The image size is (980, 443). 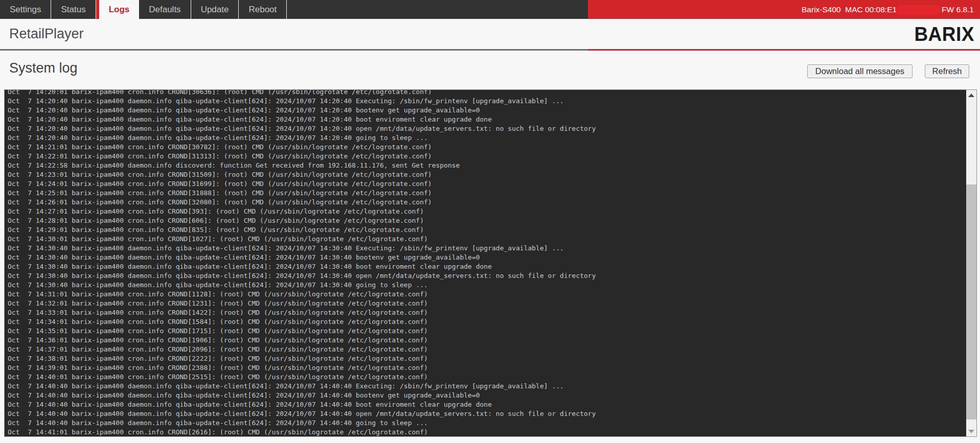 I want to click on firmware-version: FW 6.8.1, so click(x=958, y=10).